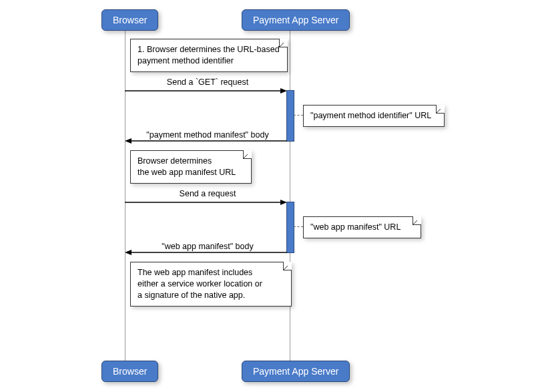  I want to click on note-text: 1. Browser determines the URL-based paym…, so click(208, 55).